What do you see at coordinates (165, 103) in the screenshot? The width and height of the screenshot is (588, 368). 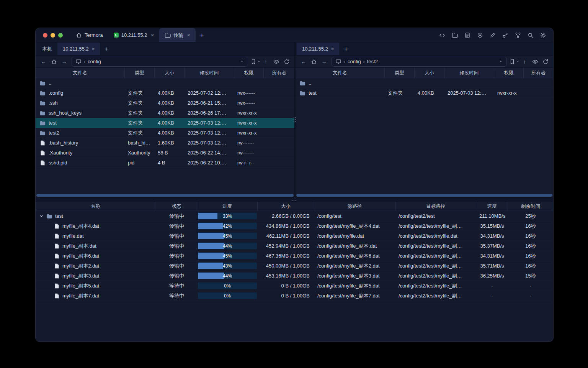 I see `file-row: .ssh文件夹4.00KB2025-06-21 15:…rwx------` at bounding box center [165, 103].